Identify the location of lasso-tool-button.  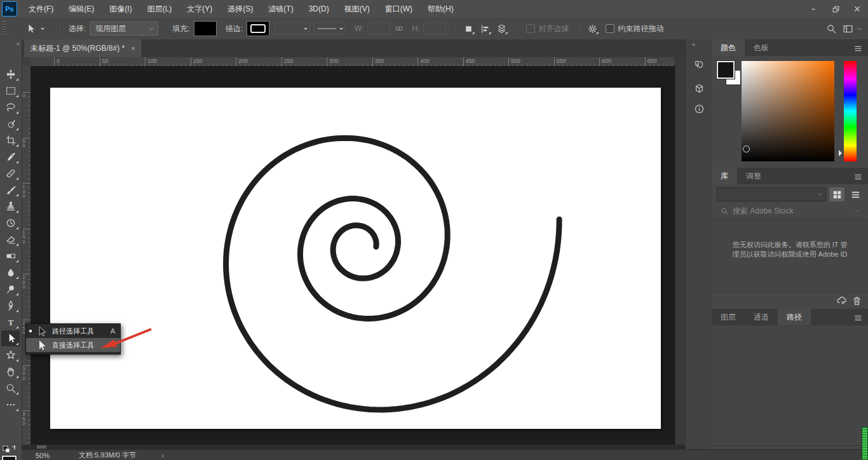
(10, 107).